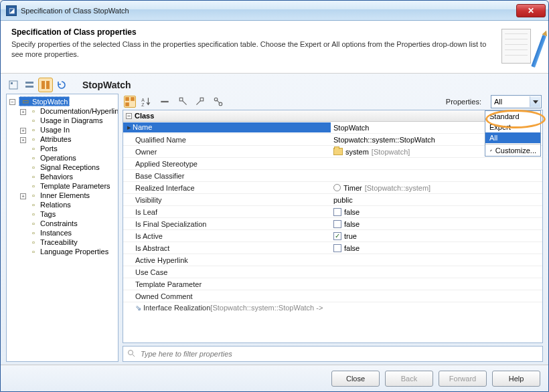 The image size is (549, 392). What do you see at coordinates (25, 102) in the screenshot?
I see `class-icon: ▭` at bounding box center [25, 102].